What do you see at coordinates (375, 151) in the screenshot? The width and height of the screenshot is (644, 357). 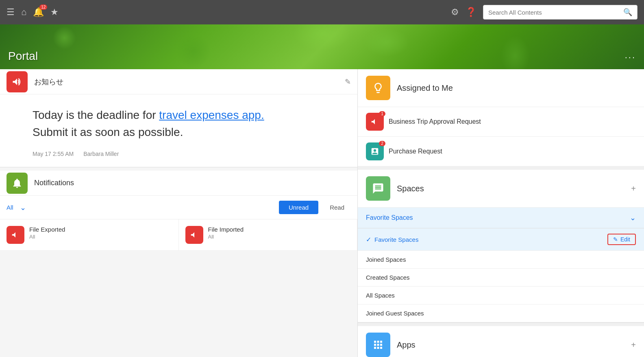 I see `assigned-item-icon-1: 2` at bounding box center [375, 151].